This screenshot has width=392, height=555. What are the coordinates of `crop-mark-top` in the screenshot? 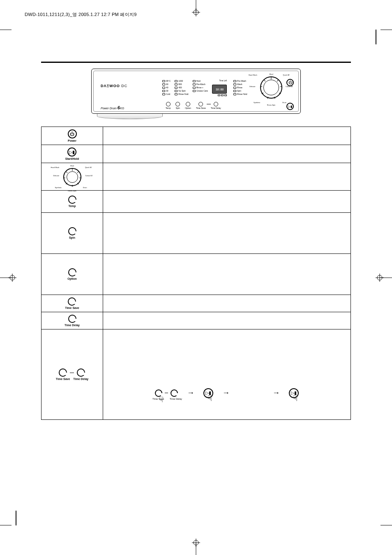 It's located at (196, 8).